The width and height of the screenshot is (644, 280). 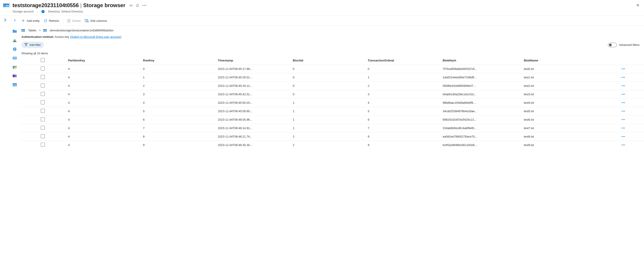 What do you see at coordinates (403, 137) in the screenshot?
I see `cell-transactionordinal: 8` at bounding box center [403, 137].